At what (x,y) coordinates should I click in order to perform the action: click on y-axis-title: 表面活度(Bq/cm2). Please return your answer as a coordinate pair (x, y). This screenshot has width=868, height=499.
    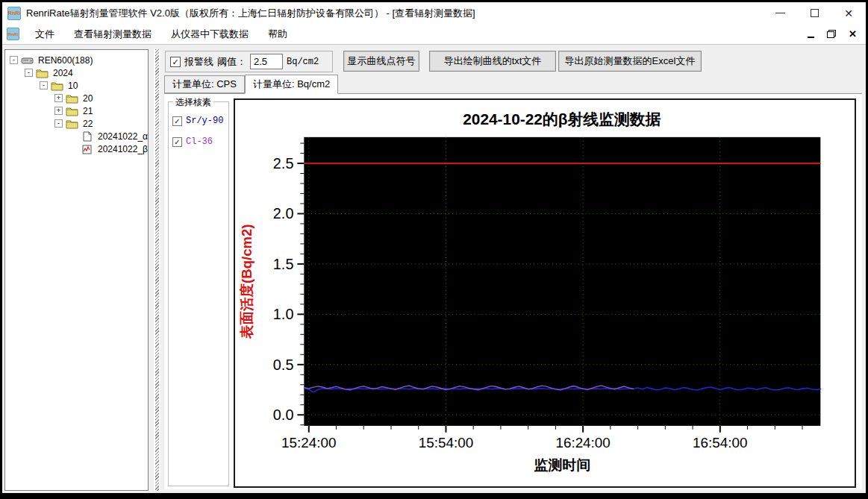
    Looking at the image, I should click on (246, 282).